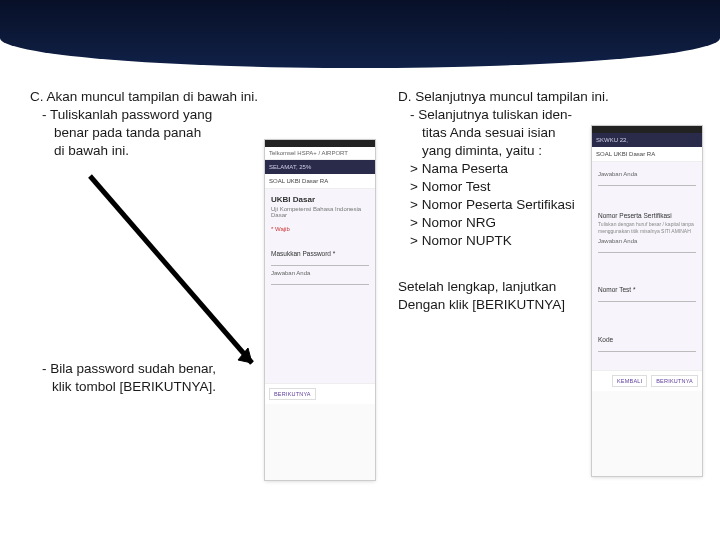 Image resolution: width=720 pixels, height=540 pixels. What do you see at coordinates (647, 301) in the screenshot?
I see `phone-screenshot-d: SKWKU 22, SOAL UKBI Dasar RA Jawaban And…` at bounding box center [647, 301].